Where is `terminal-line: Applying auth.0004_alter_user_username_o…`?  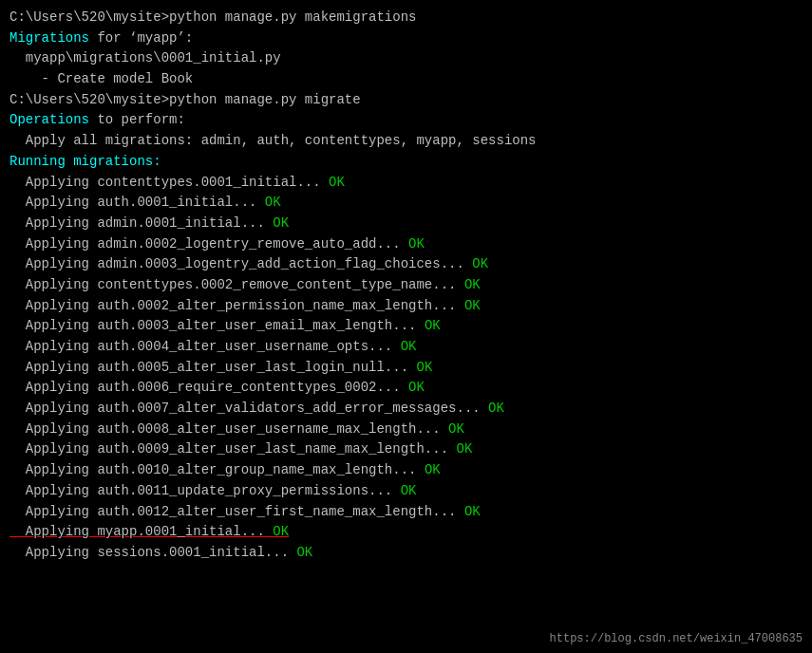
terminal-line: Applying auth.0004_alter_user_username_o… is located at coordinates (406, 347).